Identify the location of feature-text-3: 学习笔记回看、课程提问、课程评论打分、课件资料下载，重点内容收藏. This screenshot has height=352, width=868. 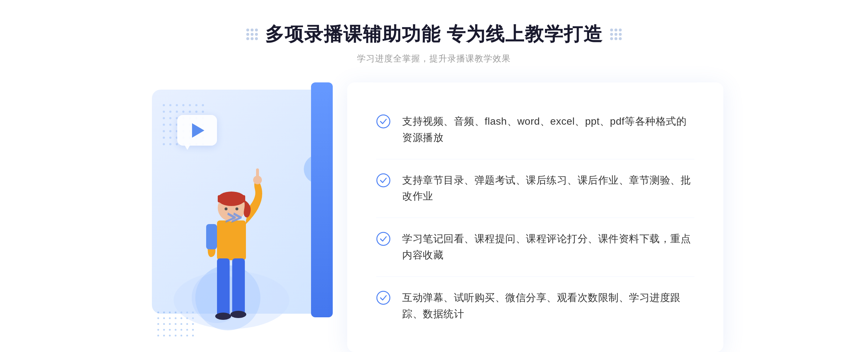
(548, 247).